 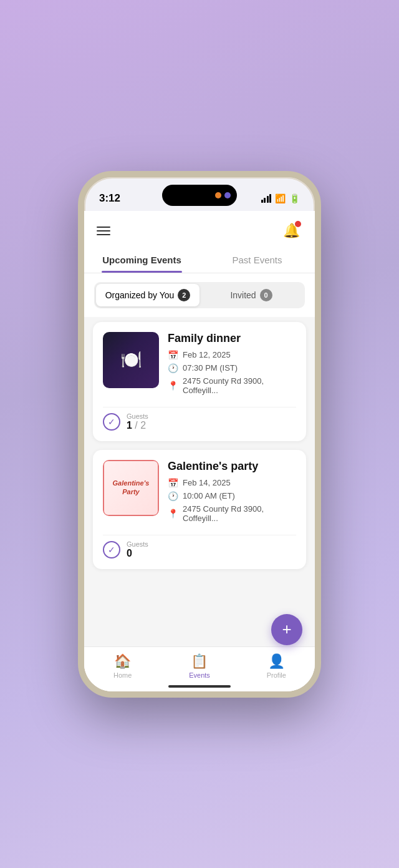 What do you see at coordinates (112, 422) in the screenshot?
I see `check-circle-icon: ✓` at bounding box center [112, 422].